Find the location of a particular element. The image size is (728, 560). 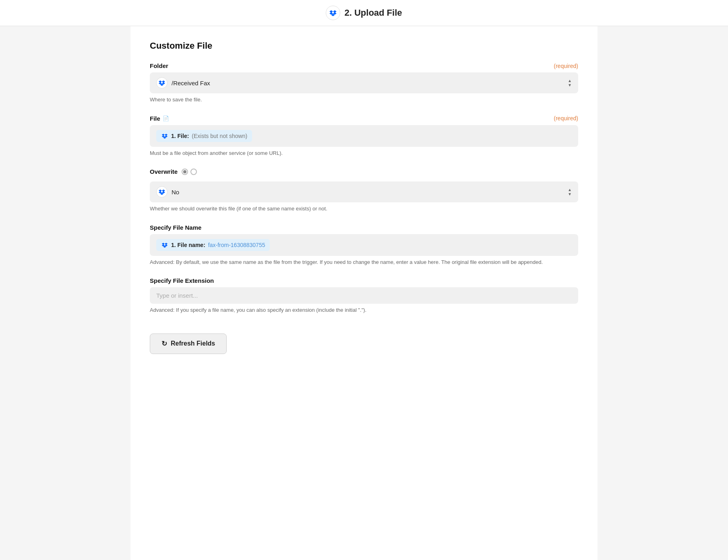

file-hint: Must be a file object from another servi… is located at coordinates (364, 153).